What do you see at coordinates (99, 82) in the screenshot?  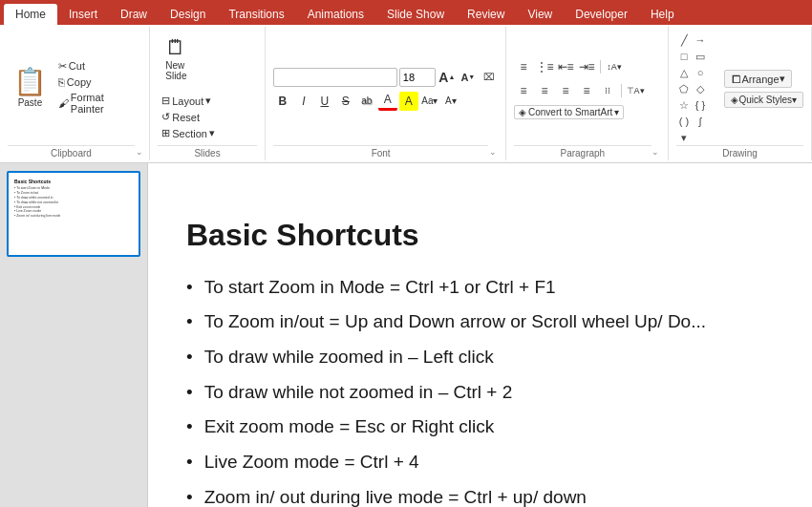 I see `copy-button: ⎘ Copy` at bounding box center [99, 82].